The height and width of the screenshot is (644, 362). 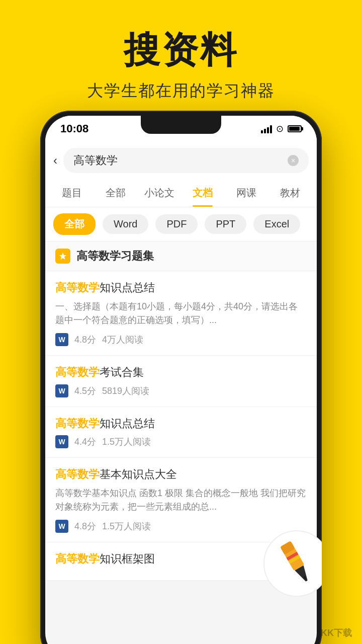 I want to click on pen-sticker, so click(x=292, y=564).